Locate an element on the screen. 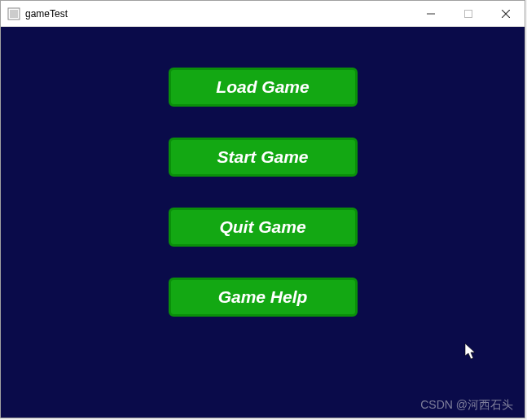 This screenshot has height=420, width=527. titlebar-left: gameTest is located at coordinates (37, 14).